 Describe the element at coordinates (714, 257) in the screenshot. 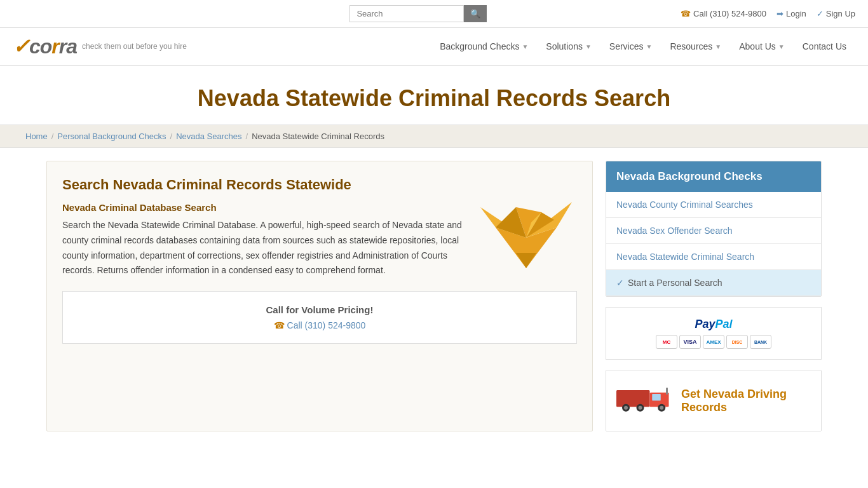

I see `list-item: Nevada Statewide Criminal Search` at that location.